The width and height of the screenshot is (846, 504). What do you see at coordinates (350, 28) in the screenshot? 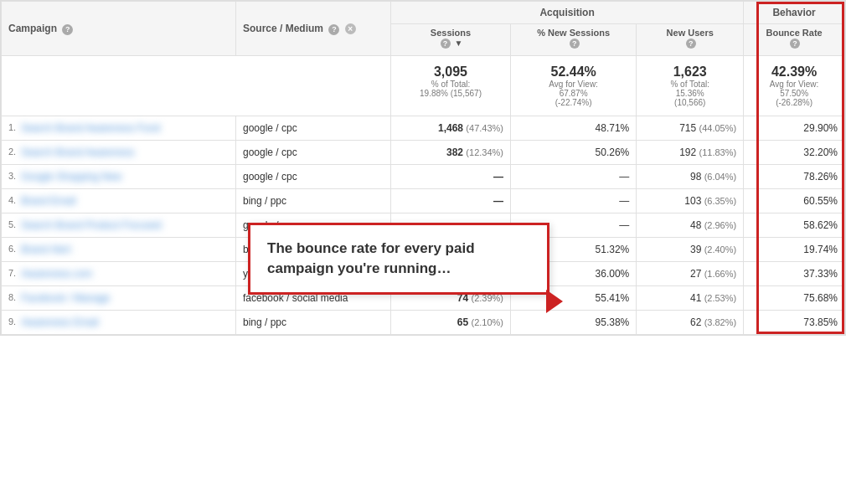
I see `source-close-icon: ×` at bounding box center [350, 28].